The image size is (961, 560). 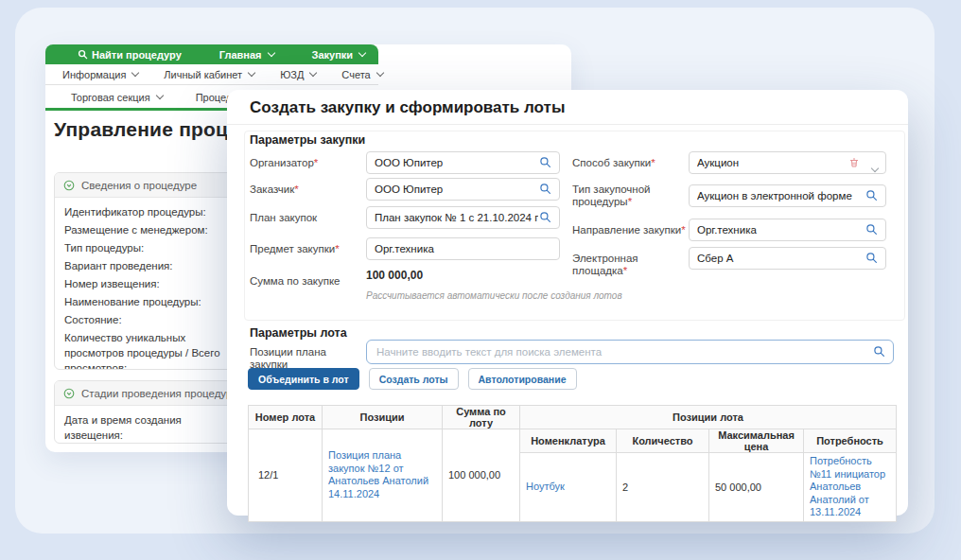 I want to click on purchase-sum-label: Сумма по закупке, so click(x=308, y=282).